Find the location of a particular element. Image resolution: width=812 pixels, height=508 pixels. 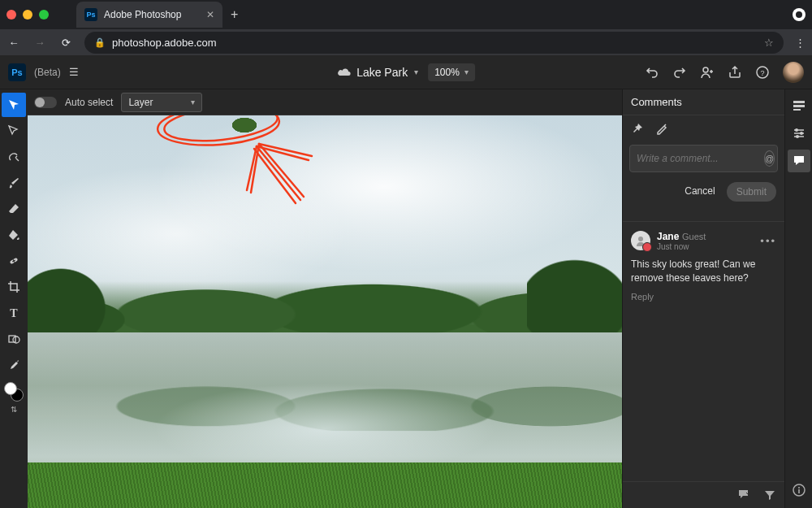

zoom-value: 100% is located at coordinates (447, 72).